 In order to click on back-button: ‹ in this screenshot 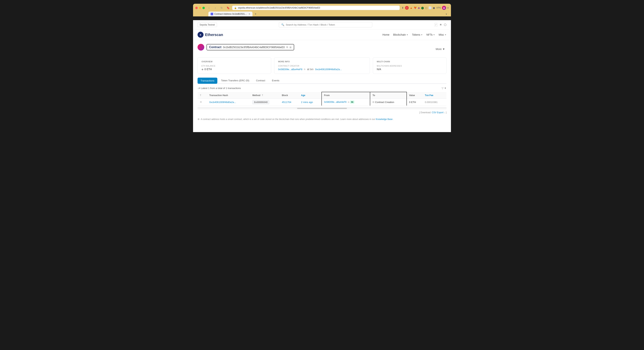, I will do `click(209, 8)`.